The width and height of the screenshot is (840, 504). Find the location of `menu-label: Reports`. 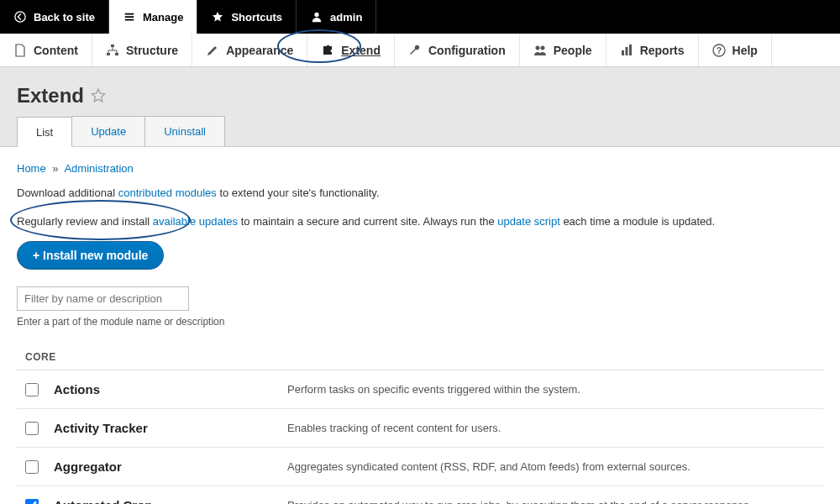

menu-label: Reports is located at coordinates (662, 50).